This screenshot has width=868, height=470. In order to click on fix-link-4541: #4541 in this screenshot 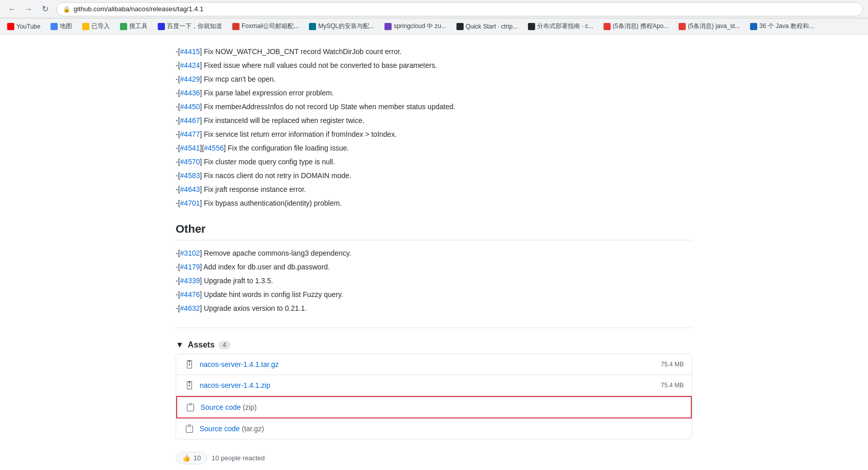, I will do `click(190, 148)`.